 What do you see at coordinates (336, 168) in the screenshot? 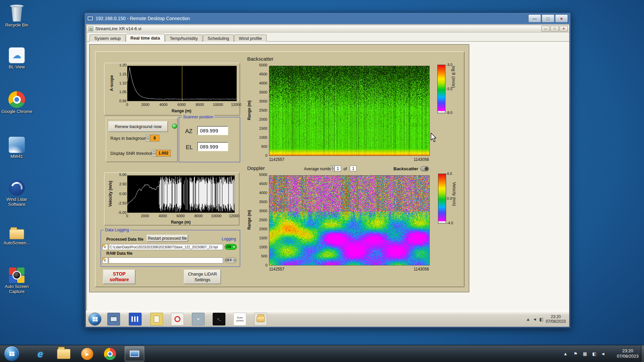
I see `average-number-stepper: ▲▼ 1` at bounding box center [336, 168].